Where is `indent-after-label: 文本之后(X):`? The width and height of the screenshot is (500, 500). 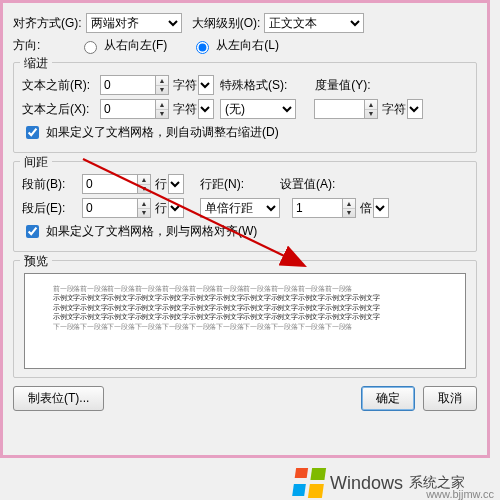
indent-after-label: 文本之后(X): is located at coordinates (59, 110).